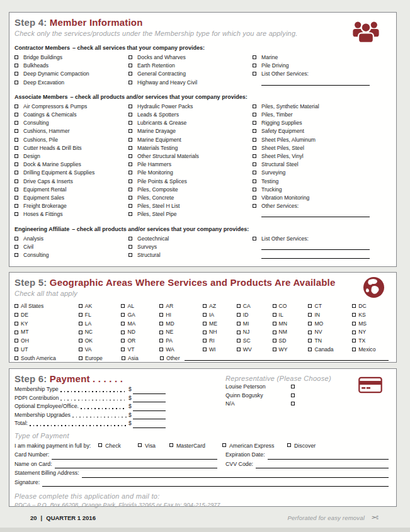 The width and height of the screenshot is (410, 532). I want to click on state-checkbox-item: MN, so click(291, 324).